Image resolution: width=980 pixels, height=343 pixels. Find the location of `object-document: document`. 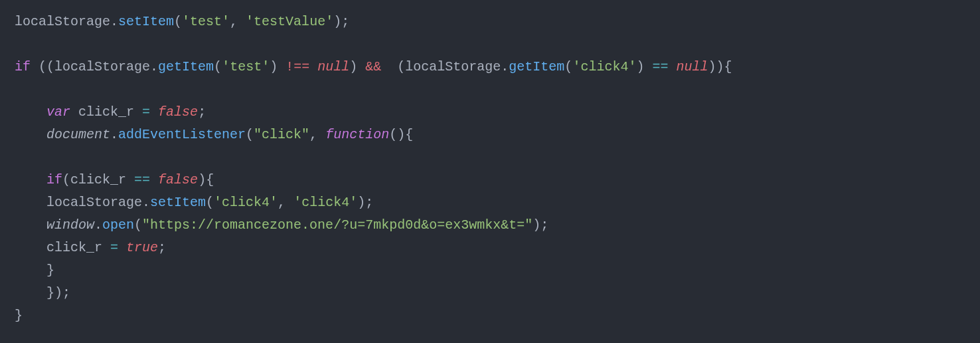

object-document: document is located at coordinates (78, 134).